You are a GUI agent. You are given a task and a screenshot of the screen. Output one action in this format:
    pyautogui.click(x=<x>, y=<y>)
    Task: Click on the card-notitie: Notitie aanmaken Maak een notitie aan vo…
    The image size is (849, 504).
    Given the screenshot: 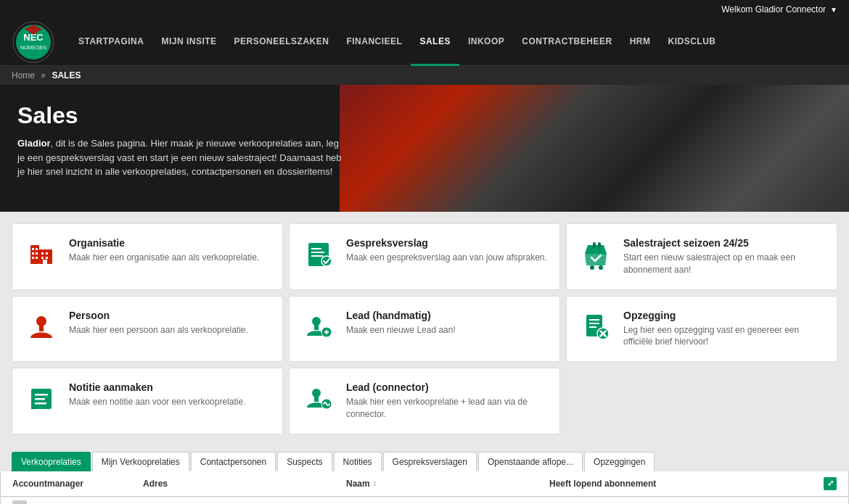 What is the action you would take?
    pyautogui.click(x=147, y=401)
    